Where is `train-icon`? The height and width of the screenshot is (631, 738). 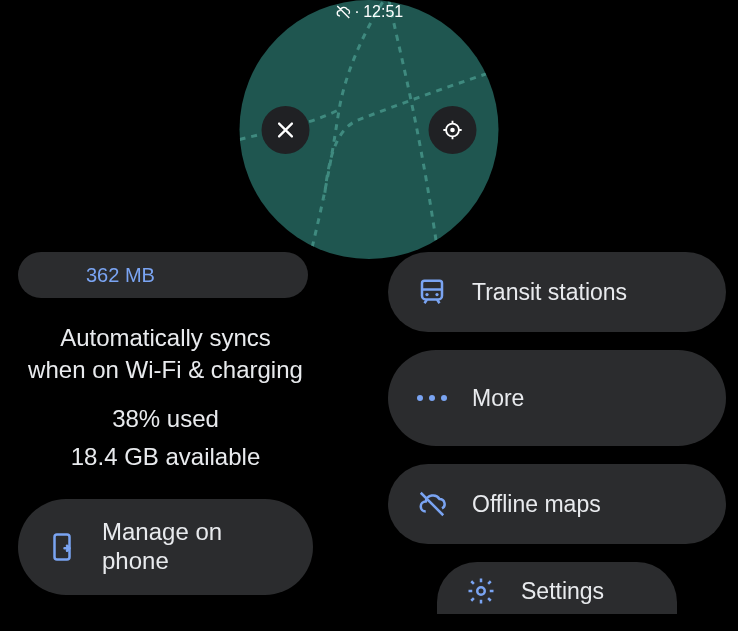
train-icon is located at coordinates (432, 292).